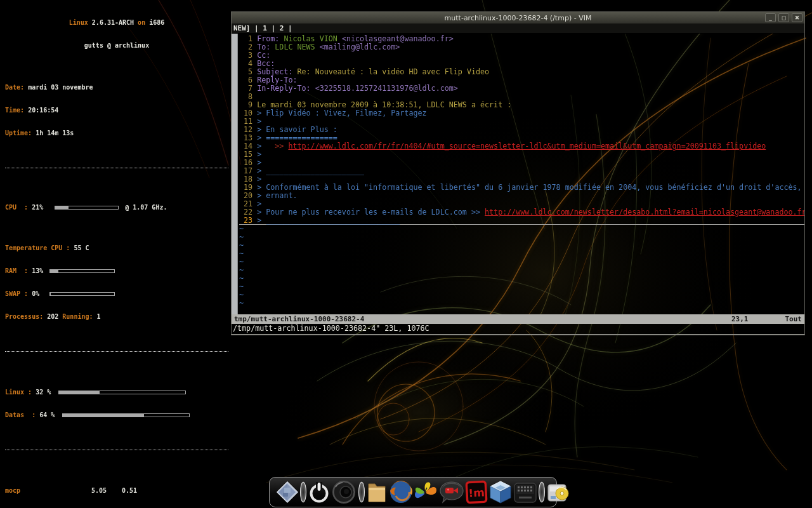 This screenshot has width=812, height=508. I want to click on vim-command-line: /tmp/mutt-archlinux-1000-23682-4" 23L, 1…, so click(518, 329).